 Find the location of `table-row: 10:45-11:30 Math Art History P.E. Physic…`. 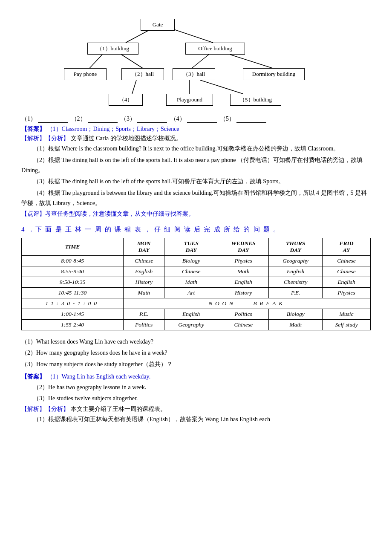

table-row: 10:45-11:30 Math Art History P.E. Physic… is located at coordinates (196, 292).